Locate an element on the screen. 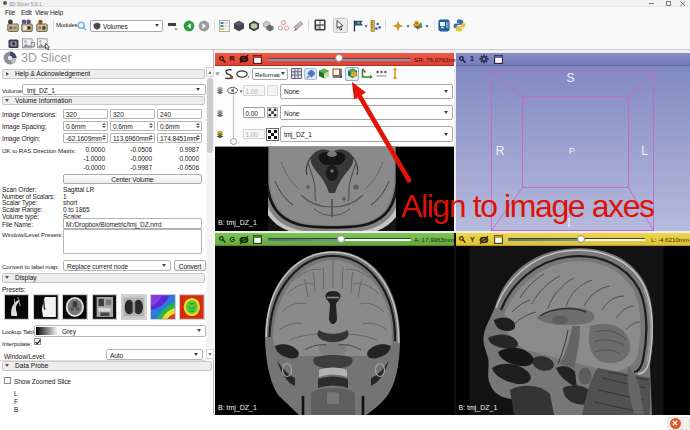 Image resolution: width=690 pixels, height=430 pixels. svg-text: R is located at coordinates (500, 150).